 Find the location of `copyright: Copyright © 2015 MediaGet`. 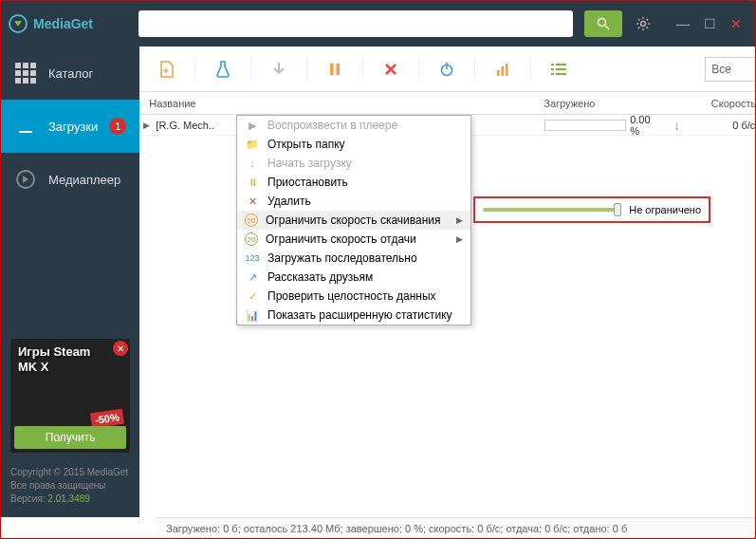

copyright: Copyright © 2015 MediaGet is located at coordinates (70, 473).